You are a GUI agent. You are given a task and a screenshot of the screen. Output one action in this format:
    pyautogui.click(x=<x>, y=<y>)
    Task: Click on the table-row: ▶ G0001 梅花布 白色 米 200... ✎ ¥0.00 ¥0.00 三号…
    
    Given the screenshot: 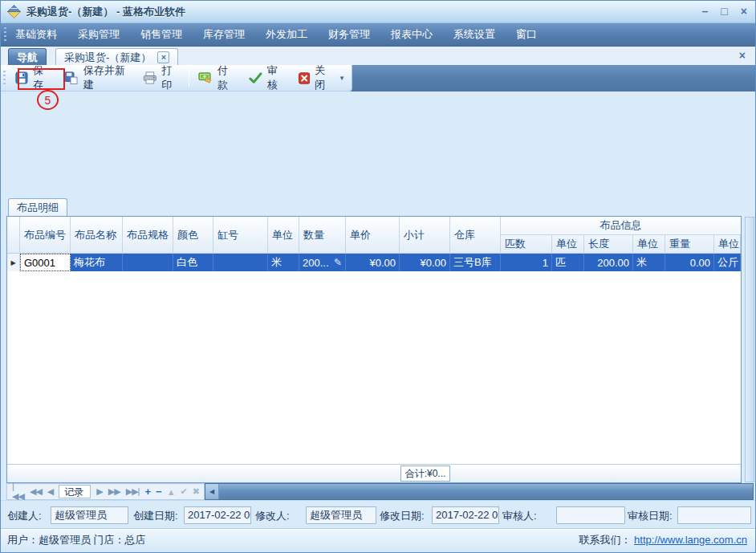 What is the action you would take?
    pyautogui.click(x=374, y=262)
    